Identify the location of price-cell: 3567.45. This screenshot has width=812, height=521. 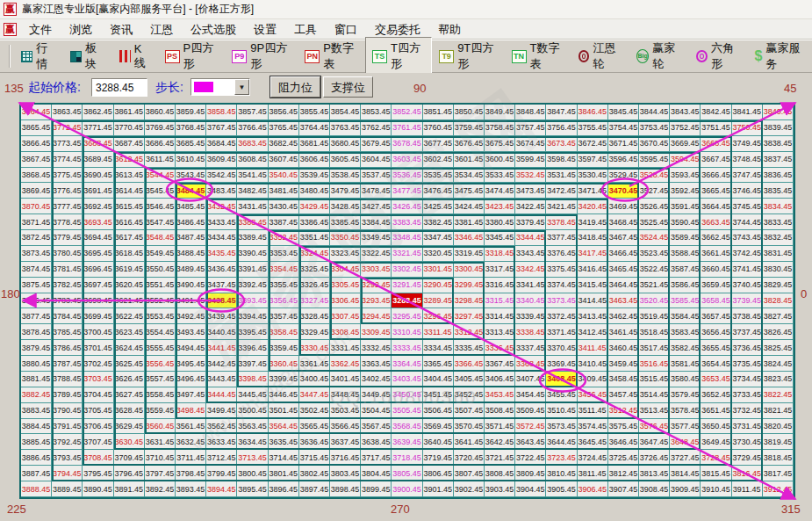
(376, 427).